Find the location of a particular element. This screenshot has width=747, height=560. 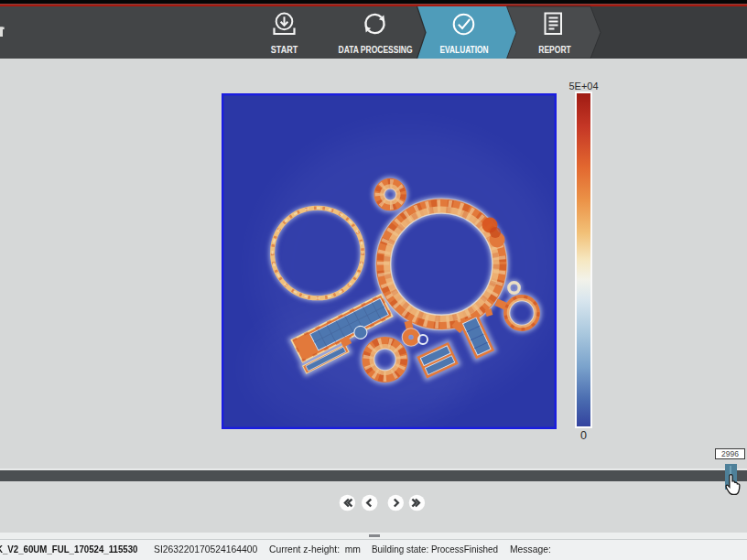

svg-text: REPORT is located at coordinates (555, 49).